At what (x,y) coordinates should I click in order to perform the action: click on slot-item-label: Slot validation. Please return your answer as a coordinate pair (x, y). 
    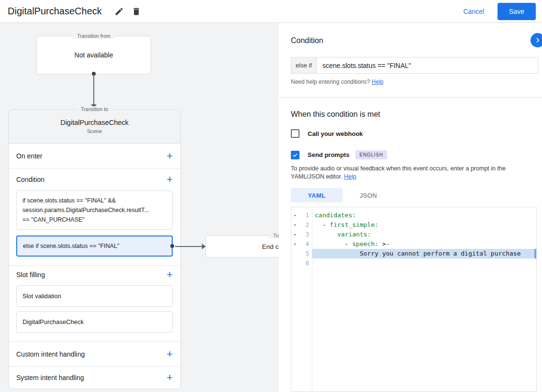
    Looking at the image, I should click on (42, 296).